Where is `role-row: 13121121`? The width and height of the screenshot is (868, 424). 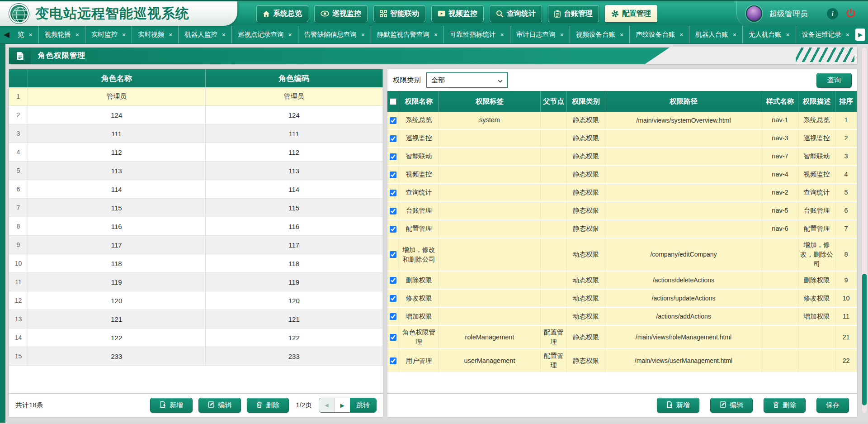
role-row: 13121121 is located at coordinates (196, 319).